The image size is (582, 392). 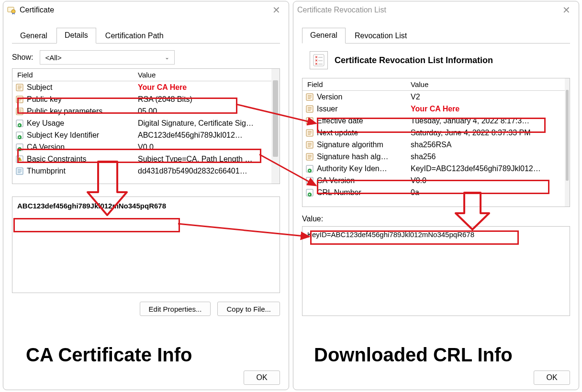 I want to click on table-row: Next updateSaturday, June 4, 2022 8:37:3…, so click(x=434, y=133).